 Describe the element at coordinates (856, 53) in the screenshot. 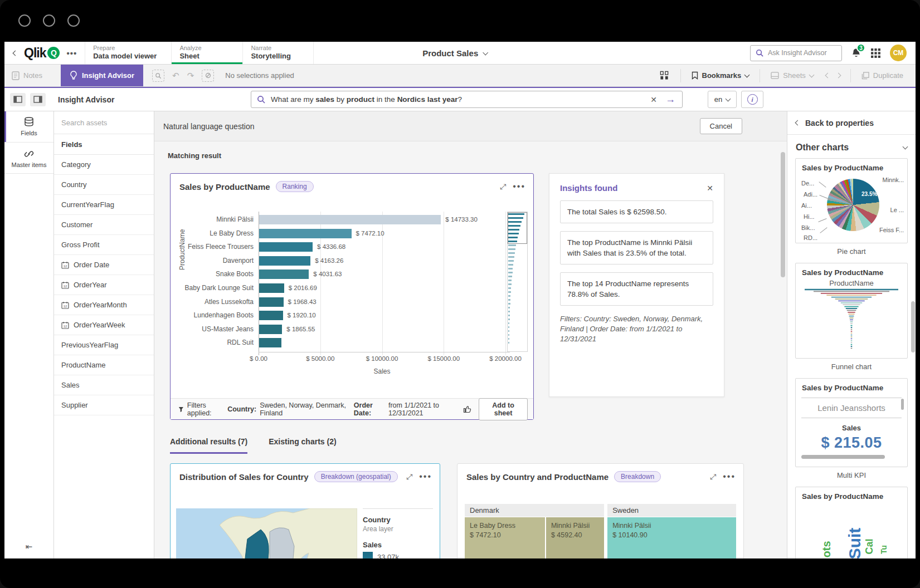

I see `notifications-button: 3` at that location.